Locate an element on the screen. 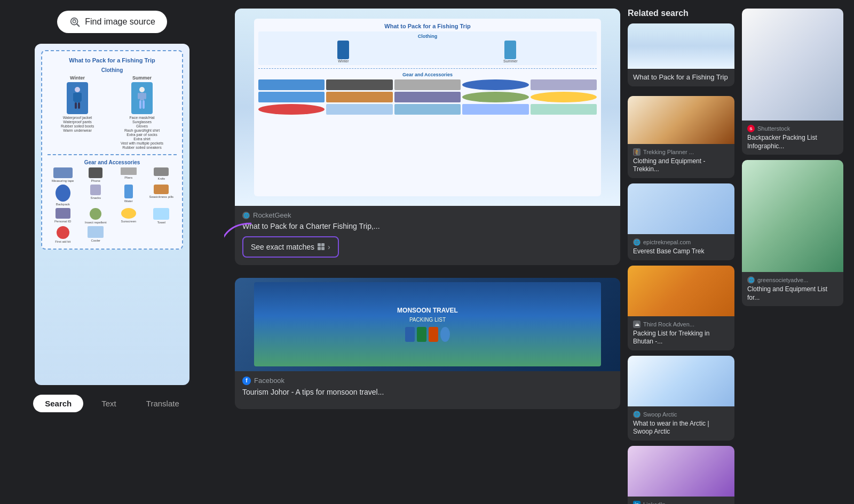 The height and width of the screenshot is (504, 854). result-source-row: 🌐 RocketGeek is located at coordinates (428, 215).